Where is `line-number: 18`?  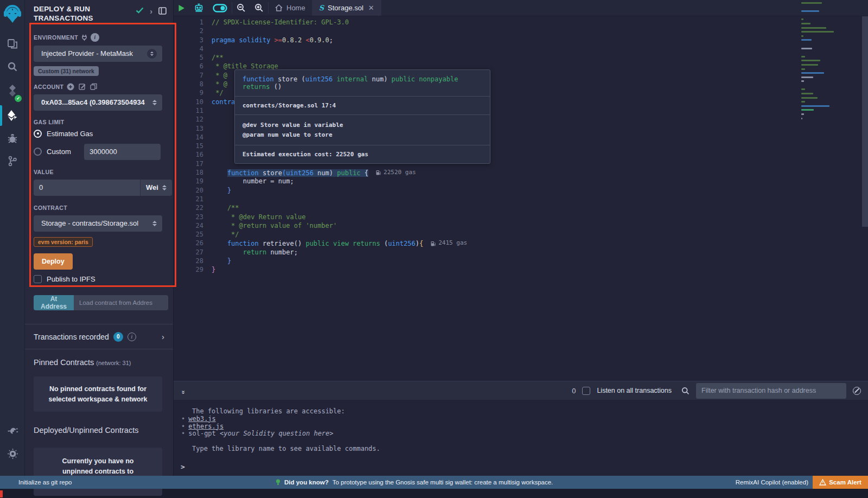
line-number: 18 is located at coordinates (193, 173).